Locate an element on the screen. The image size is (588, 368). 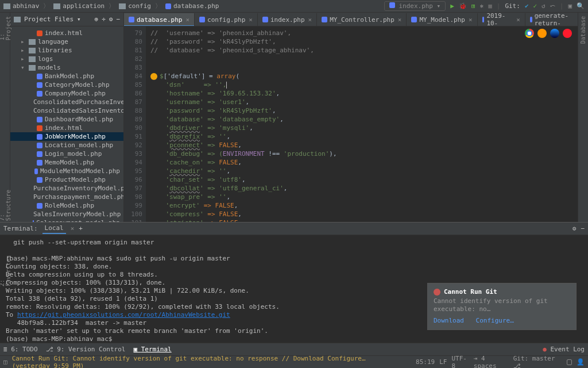
breadcrumb: abhinav 〉 application 〉 config 〉 databas… is located at coordinates (111, 6).